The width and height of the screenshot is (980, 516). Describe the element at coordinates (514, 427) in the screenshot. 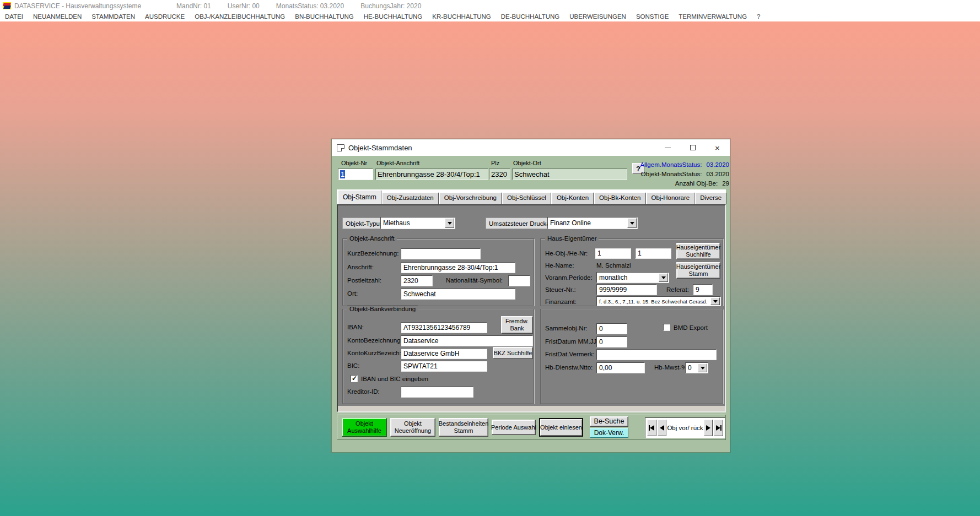

I see `periode-auswahl-button: Periode Auswahl` at that location.